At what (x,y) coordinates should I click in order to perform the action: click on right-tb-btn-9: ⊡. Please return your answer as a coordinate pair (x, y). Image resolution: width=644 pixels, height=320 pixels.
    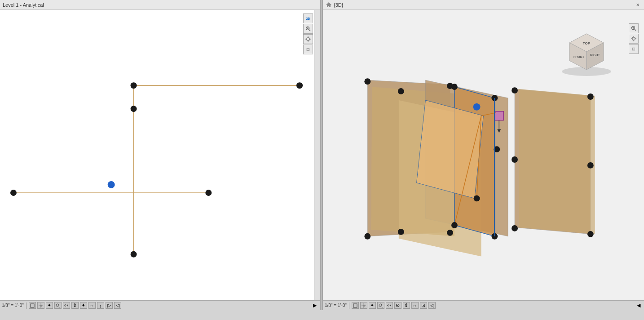
    Looking at the image, I should click on (423, 306).